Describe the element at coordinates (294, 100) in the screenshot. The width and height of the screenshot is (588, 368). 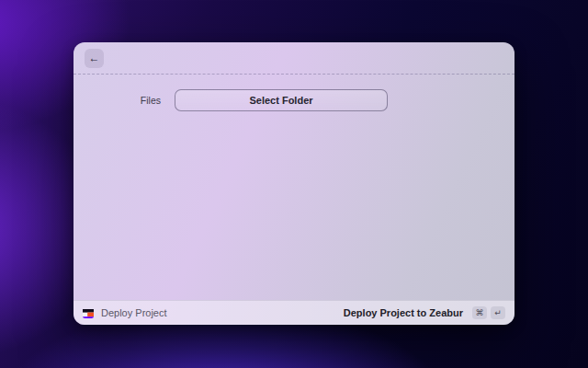
I see `files-form-row: Files Select Folder` at that location.